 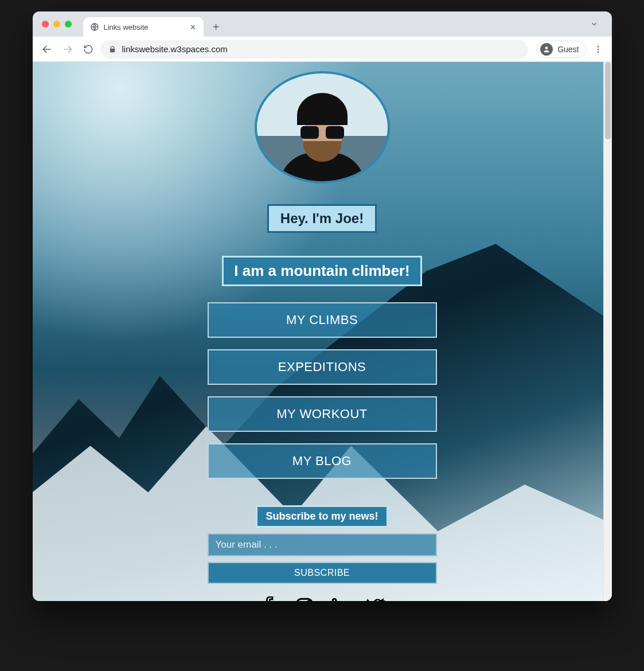 What do you see at coordinates (68, 24) in the screenshot?
I see `fullscreen-window-button` at bounding box center [68, 24].